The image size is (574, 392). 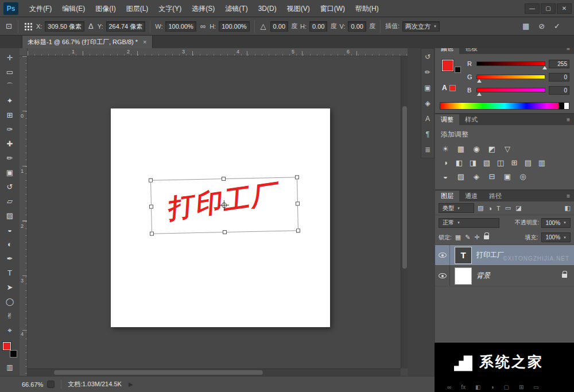 What do you see at coordinates (405, 187) in the screenshot?
I see `vertical-scrollbar-thumb` at bounding box center [405, 187].